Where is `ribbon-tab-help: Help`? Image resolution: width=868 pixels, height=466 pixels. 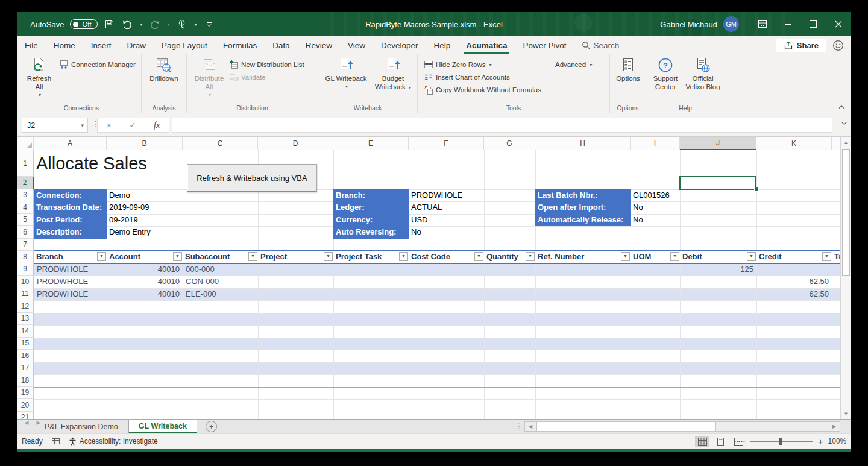
ribbon-tab-help: Help is located at coordinates (442, 45).